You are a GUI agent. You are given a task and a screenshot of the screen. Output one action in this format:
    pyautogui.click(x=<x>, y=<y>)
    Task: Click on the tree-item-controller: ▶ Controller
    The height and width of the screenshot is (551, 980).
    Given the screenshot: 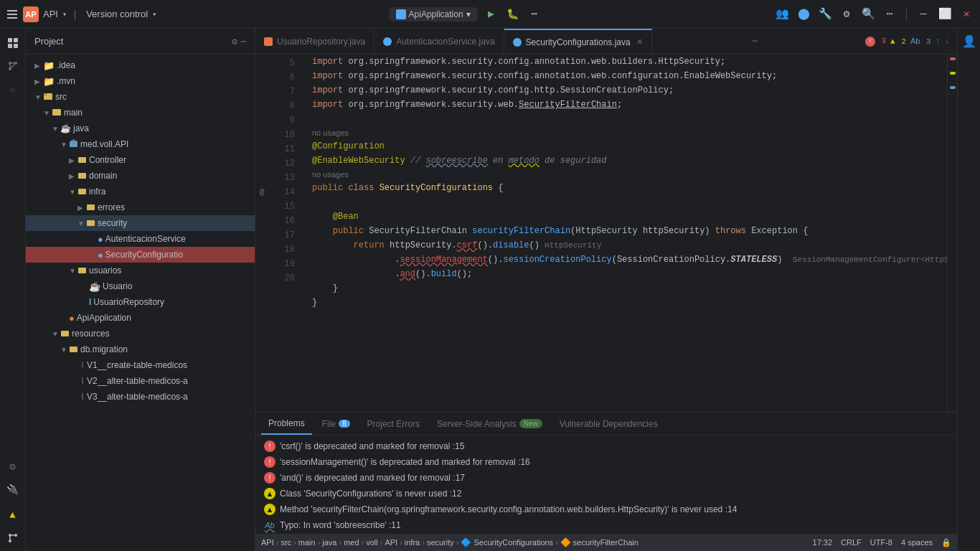 What is the action you would take?
    pyautogui.click(x=141, y=160)
    